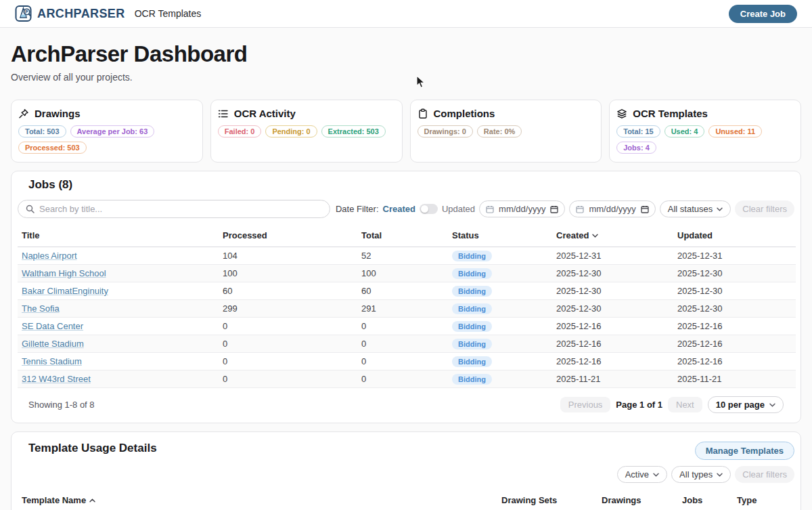 This screenshot has height=510, width=812. I want to click on status-filter-dropdown: All statuses, so click(696, 209).